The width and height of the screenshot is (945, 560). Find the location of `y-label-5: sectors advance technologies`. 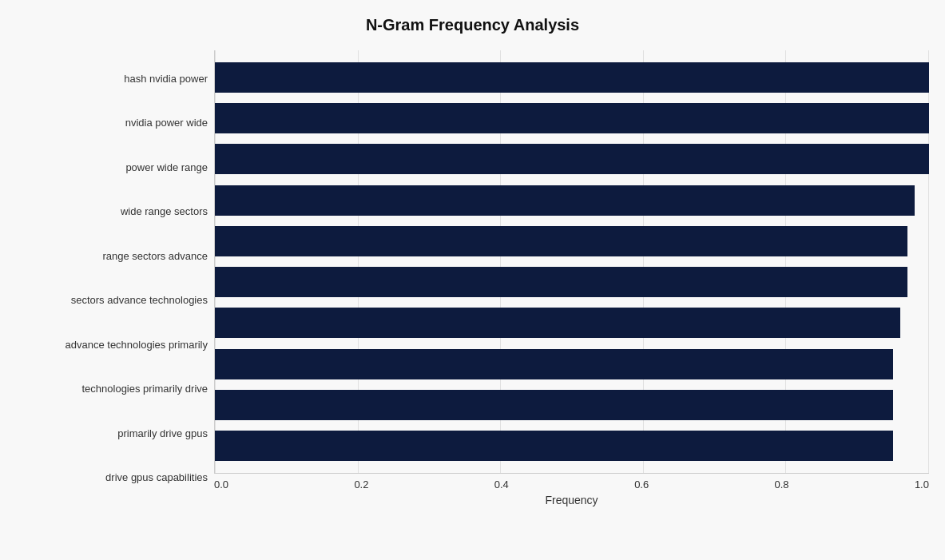

y-label-5: sectors advance technologies is located at coordinates (112, 301).